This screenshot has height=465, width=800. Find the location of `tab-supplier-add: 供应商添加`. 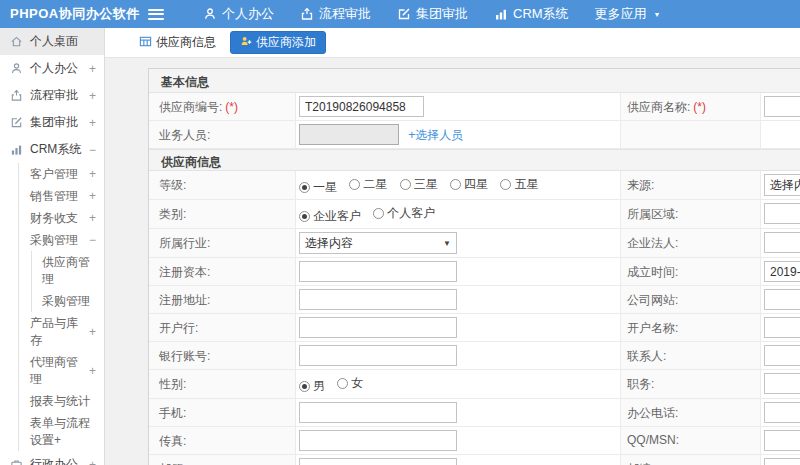

tab-supplier-add: 供应商添加 is located at coordinates (278, 42).